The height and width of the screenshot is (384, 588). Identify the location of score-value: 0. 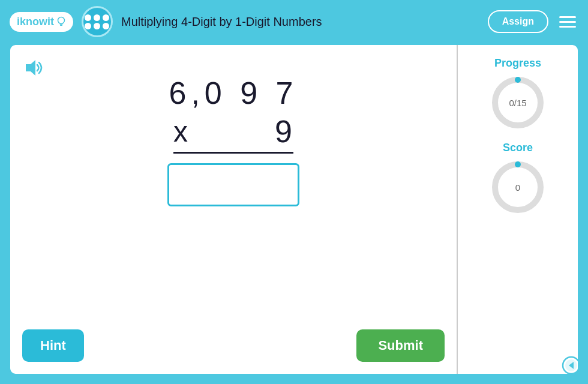
(518, 187).